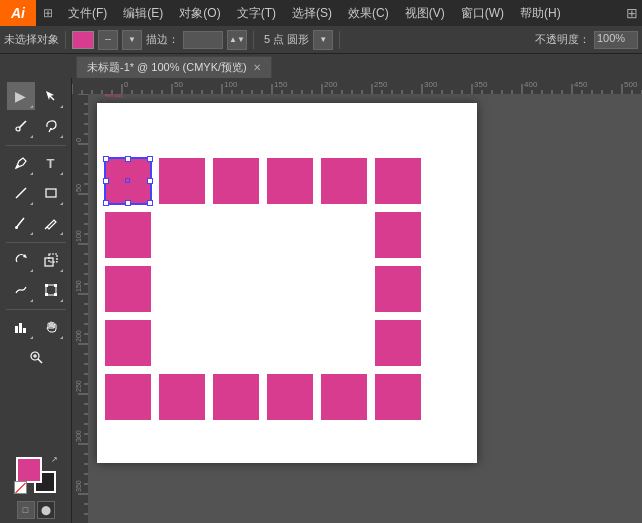  Describe the element at coordinates (21, 223) in the screenshot. I see `paintbrush-btn` at that location.